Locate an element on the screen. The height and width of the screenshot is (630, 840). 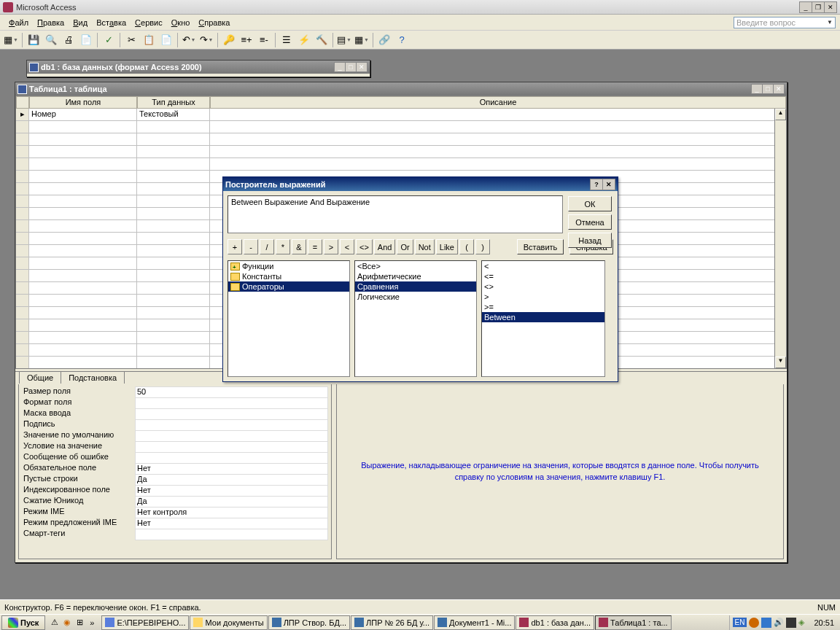
task-button: Документ1 - Mi... is located at coordinates (474, 623).